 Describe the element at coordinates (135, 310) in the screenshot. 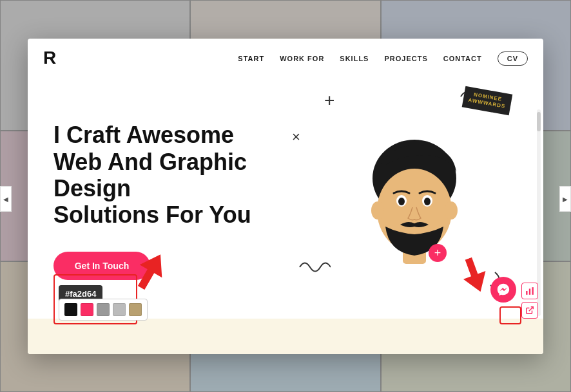

I see `swatch-tan` at that location.